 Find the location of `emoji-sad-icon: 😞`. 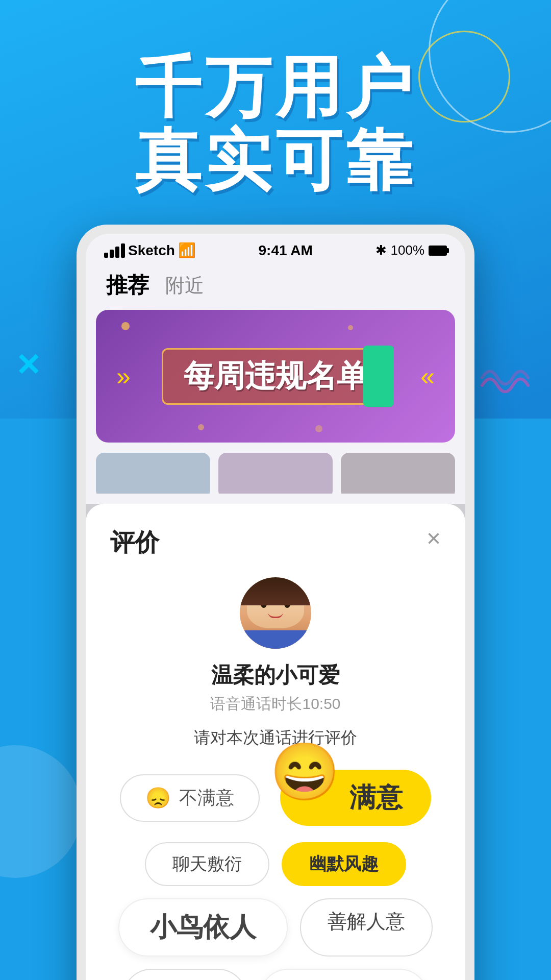

emoji-sad-icon: 😞 is located at coordinates (158, 798).